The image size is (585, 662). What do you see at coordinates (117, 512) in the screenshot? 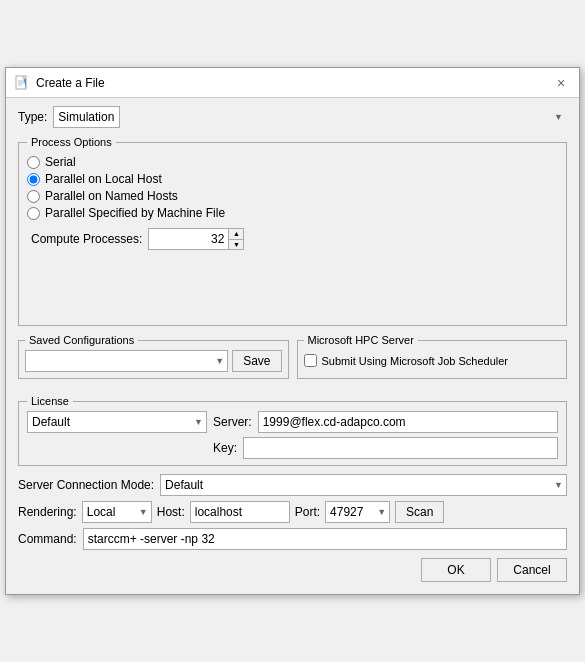
I see `rendering-select: Local` at bounding box center [117, 512].